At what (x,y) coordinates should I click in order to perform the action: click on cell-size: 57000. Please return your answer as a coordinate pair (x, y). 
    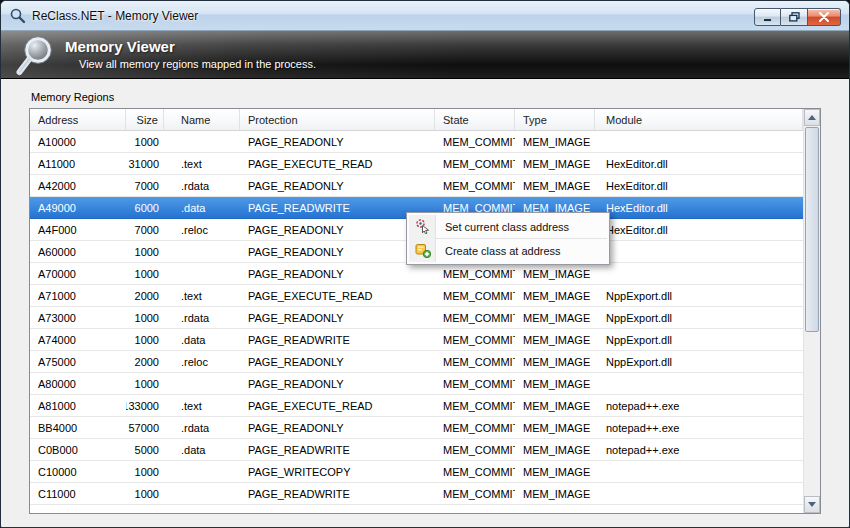
    Looking at the image, I should click on (145, 428).